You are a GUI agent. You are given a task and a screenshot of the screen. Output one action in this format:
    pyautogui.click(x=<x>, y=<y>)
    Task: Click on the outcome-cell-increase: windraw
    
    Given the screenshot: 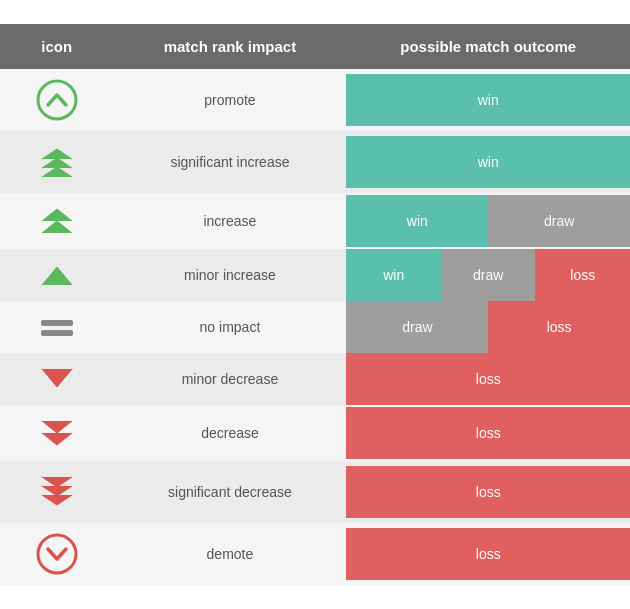 What is the action you would take?
    pyautogui.click(x=488, y=221)
    